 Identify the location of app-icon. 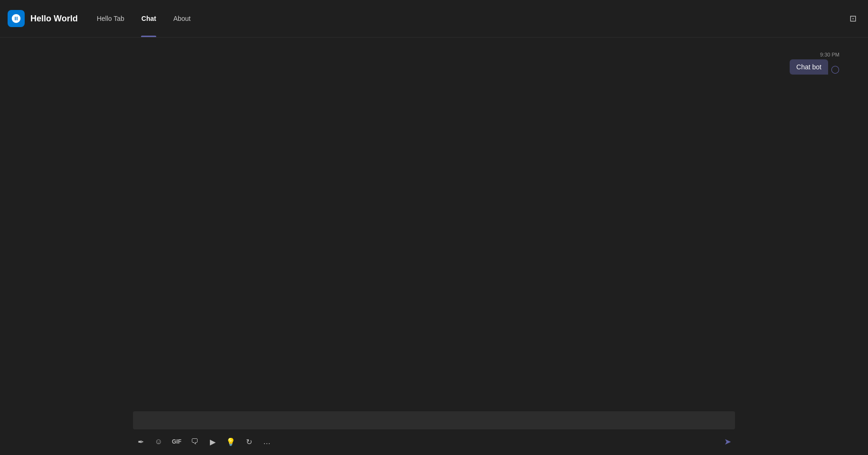
(16, 19).